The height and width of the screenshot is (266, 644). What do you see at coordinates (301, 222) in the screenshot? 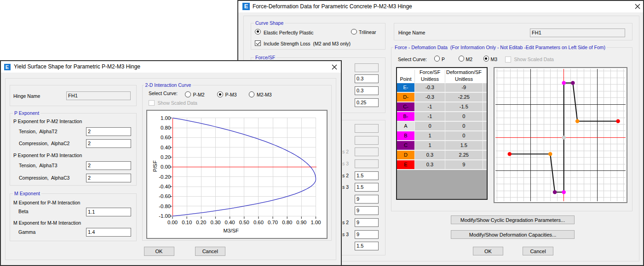
I see `svg-text: 0.90` at bounding box center [301, 222].